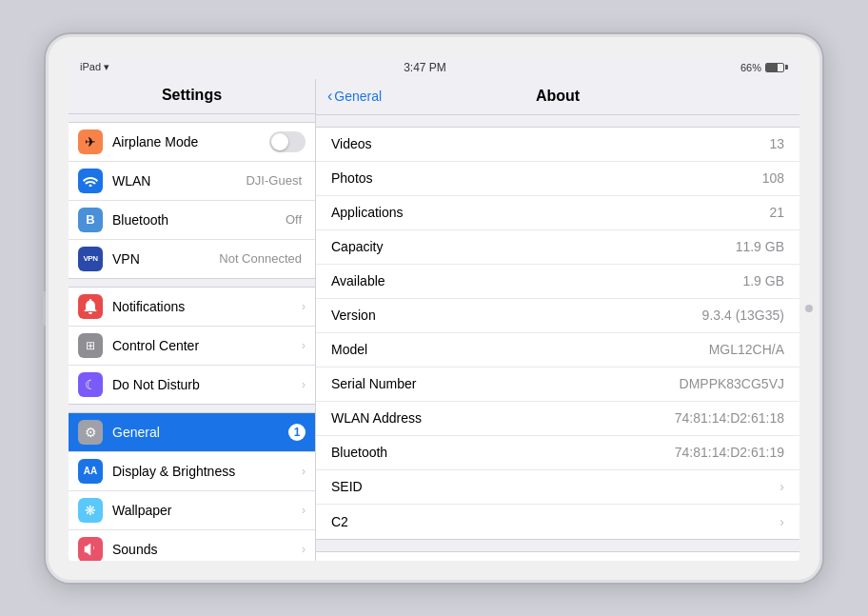 The width and height of the screenshot is (868, 616). I want to click on about-row-bluetooth-address: Bluetooth 74:81:14:D2:61:19, so click(558, 453).